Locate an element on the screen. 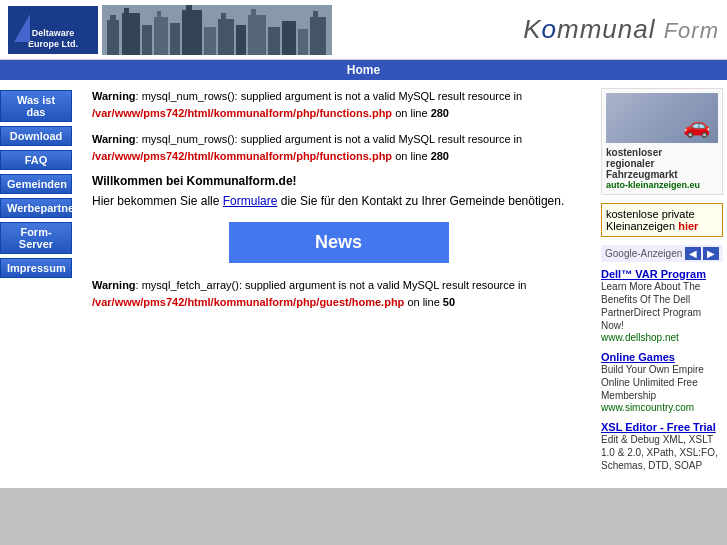 The width and height of the screenshot is (727, 545). news-button: News is located at coordinates (339, 242).